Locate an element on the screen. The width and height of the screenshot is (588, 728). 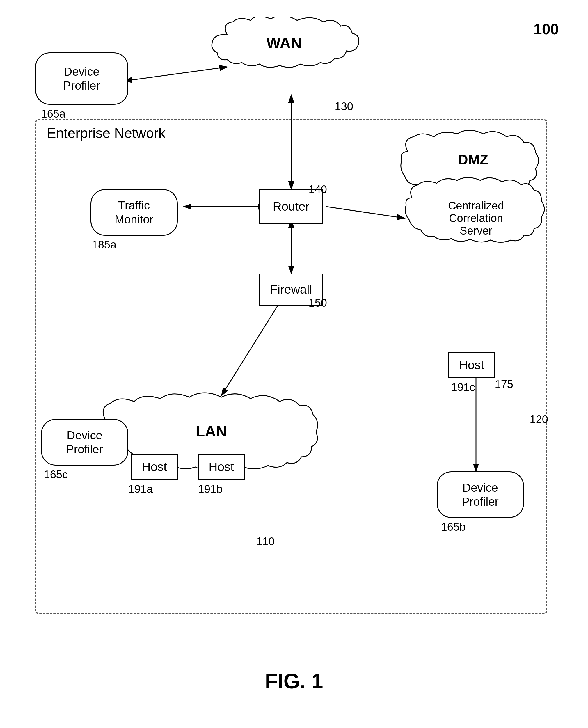
fig-caption: FIG. 1 is located at coordinates (294, 681).